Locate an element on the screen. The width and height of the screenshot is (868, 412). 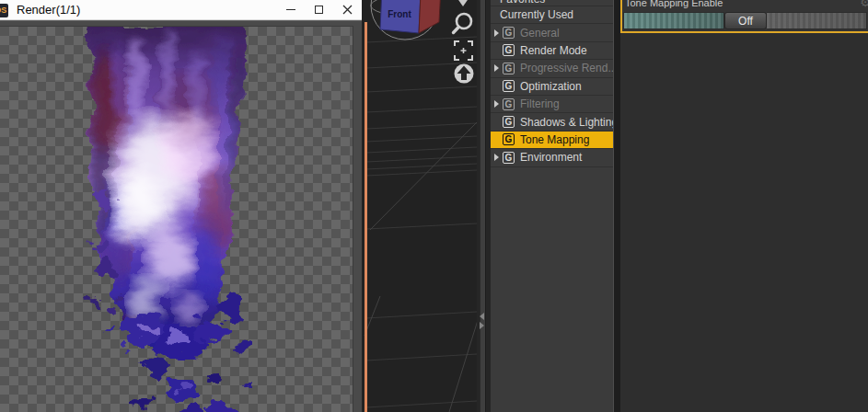
selected-parameter-group: Tone Mapping Enable ⚙ Off is located at coordinates (744, 17).